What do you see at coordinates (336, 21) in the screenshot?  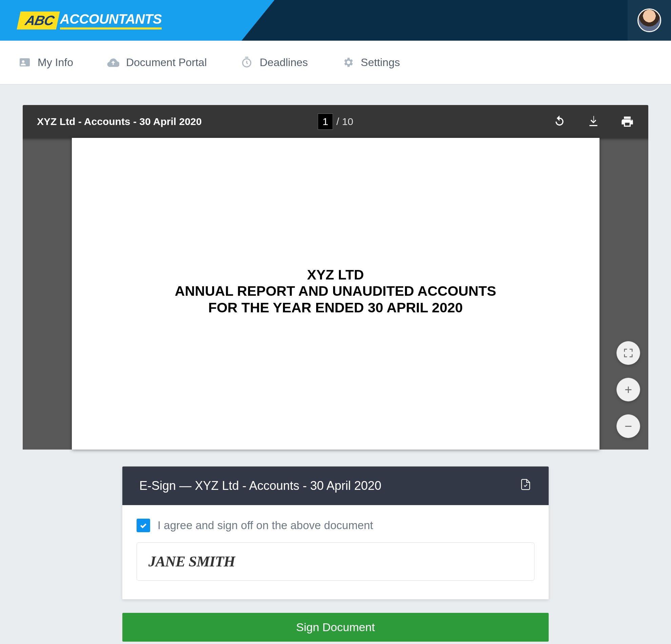 I see `top-header: ABC ACCOUNTANTS` at bounding box center [336, 21].